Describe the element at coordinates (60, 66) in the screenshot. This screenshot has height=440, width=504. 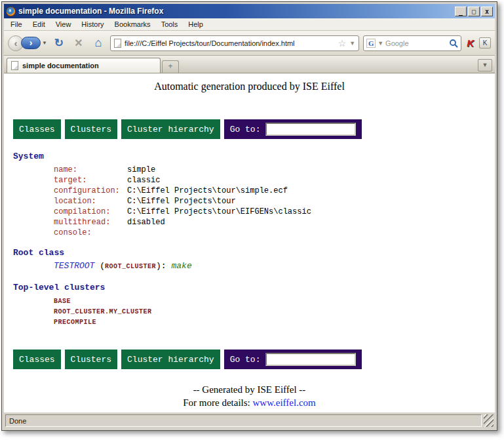
I see `tab-label: simple documentation` at that location.